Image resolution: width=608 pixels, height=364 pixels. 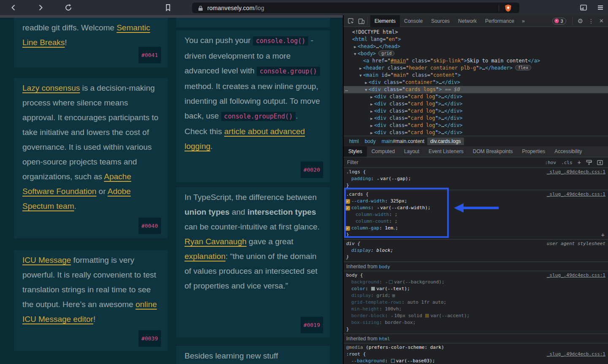 I want to click on css-property: column-width: ;, so click(x=476, y=215).